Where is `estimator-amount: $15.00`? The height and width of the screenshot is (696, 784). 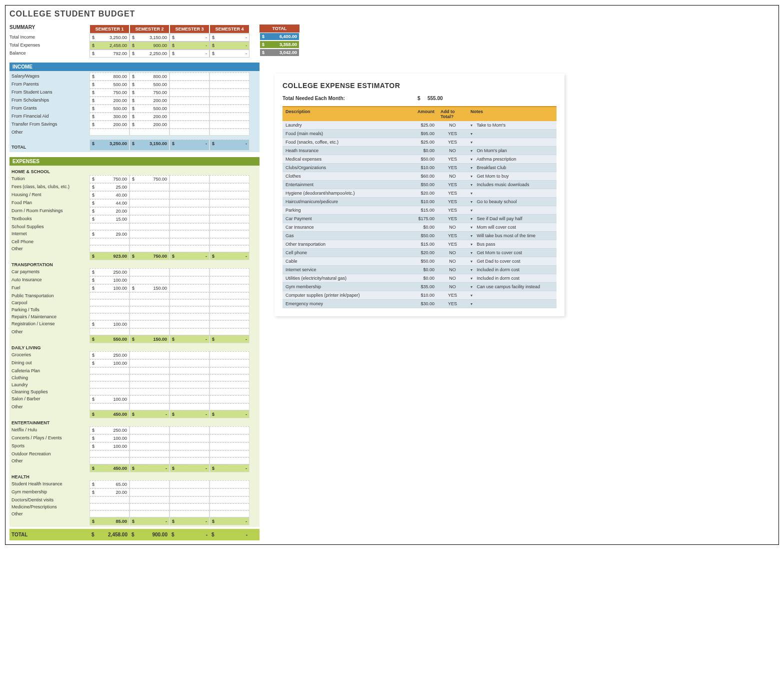
estimator-amount: $15.00 is located at coordinates (422, 210).